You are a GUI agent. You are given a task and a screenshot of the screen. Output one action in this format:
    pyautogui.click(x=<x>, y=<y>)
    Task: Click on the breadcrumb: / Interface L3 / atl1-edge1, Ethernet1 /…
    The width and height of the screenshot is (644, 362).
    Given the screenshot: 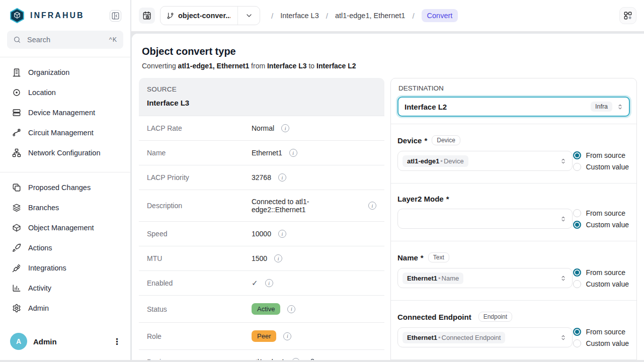 What is the action you would take?
    pyautogui.click(x=364, y=16)
    